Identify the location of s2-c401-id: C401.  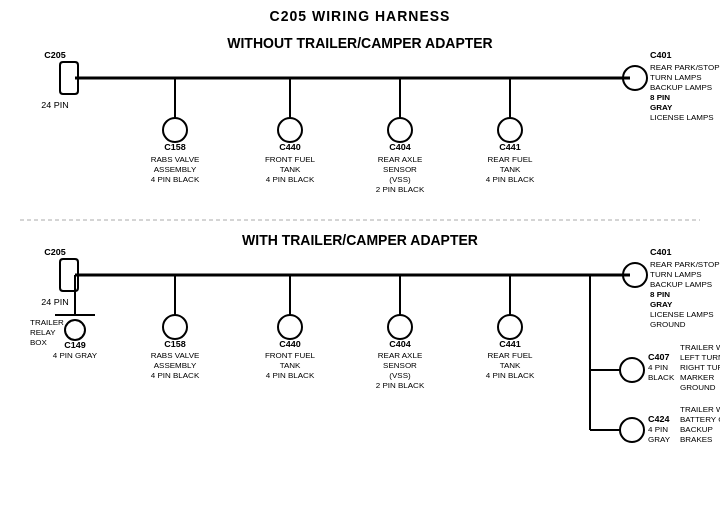
(661, 252).